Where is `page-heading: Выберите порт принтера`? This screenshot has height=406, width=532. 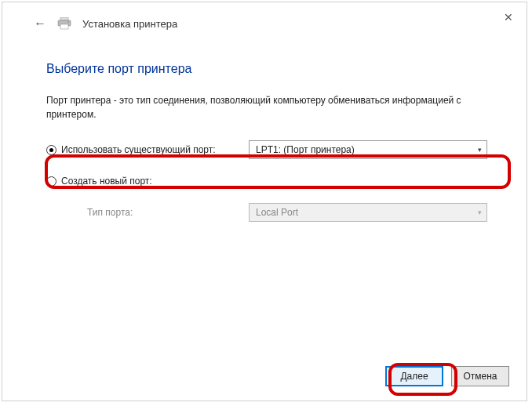
page-heading: Выберите порт принтера is located at coordinates (267, 69).